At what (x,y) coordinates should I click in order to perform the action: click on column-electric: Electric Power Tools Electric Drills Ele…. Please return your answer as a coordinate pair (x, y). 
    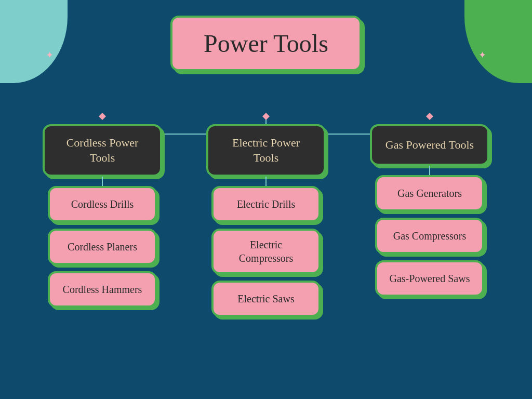
    Looking at the image, I should click on (266, 215).